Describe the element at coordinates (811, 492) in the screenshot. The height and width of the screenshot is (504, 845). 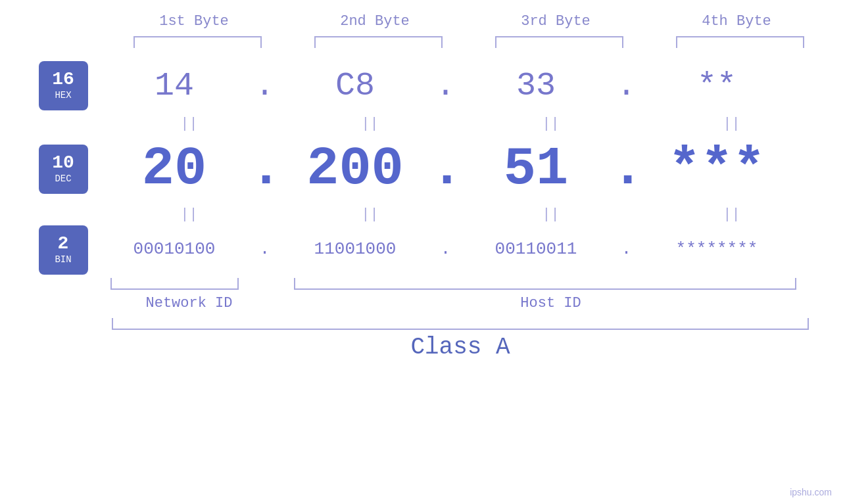
I see `watermark: ipshu.com` at that location.